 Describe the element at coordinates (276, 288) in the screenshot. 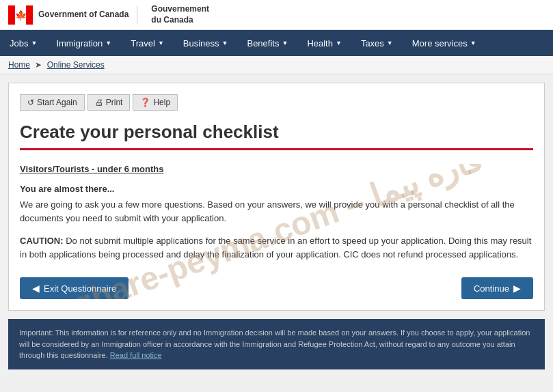

I see `button-row: ◀ Exit Questionnaire Continue ▶` at that location.